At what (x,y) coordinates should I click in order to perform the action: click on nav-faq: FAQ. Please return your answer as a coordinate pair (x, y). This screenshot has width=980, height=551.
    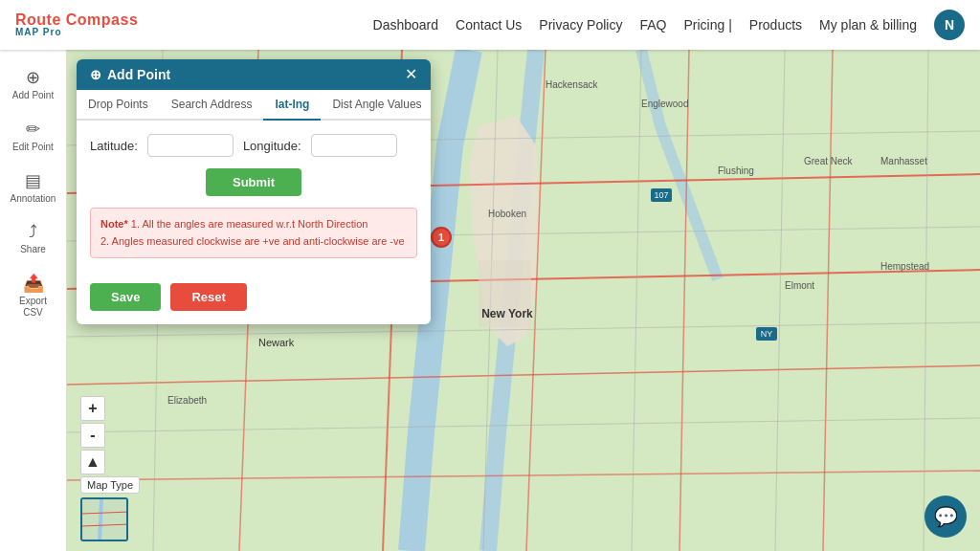
    Looking at the image, I should click on (653, 25).